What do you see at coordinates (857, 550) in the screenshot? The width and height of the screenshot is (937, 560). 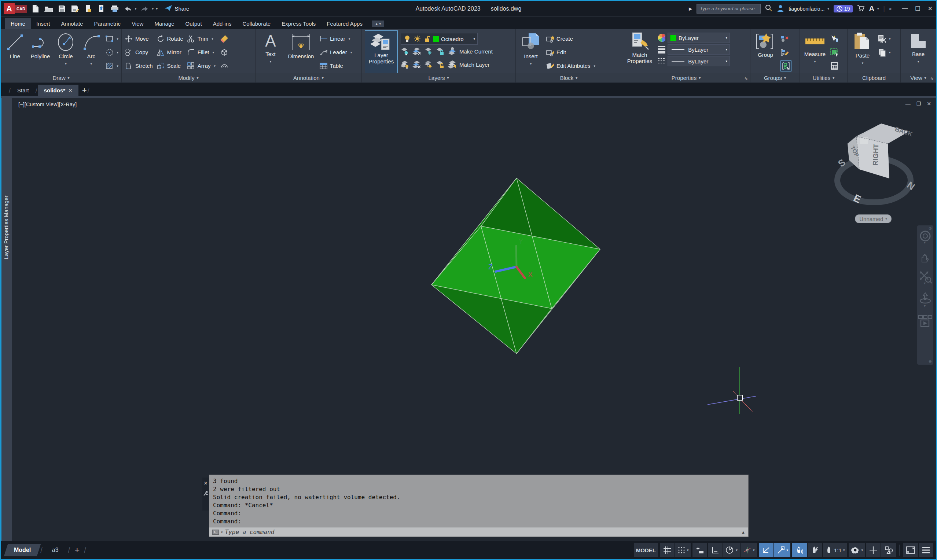 I see `workspace-switching-button: ▾` at bounding box center [857, 550].